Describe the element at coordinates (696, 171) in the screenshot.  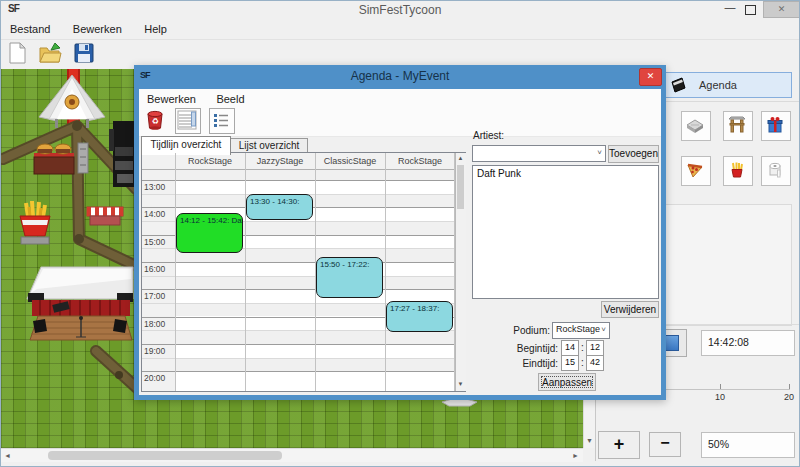
I see `shop-pizza-button` at that location.